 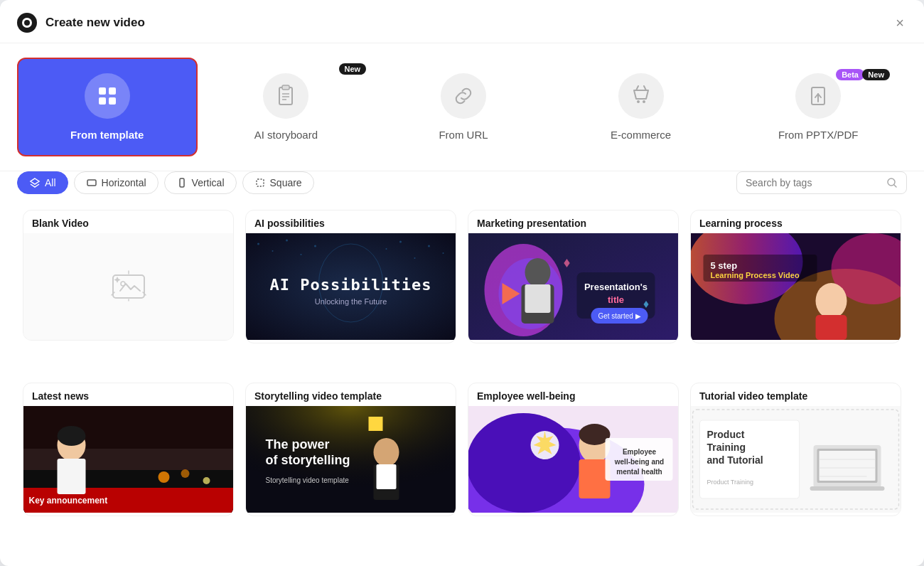 I want to click on grid-icon, so click(x=107, y=96).